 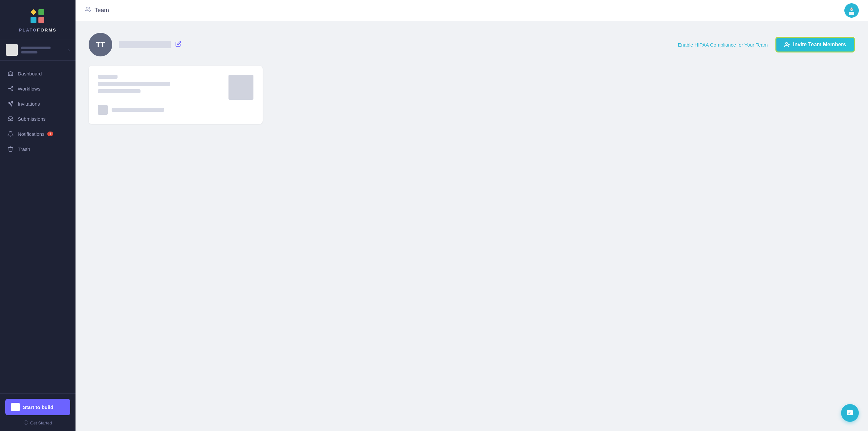 What do you see at coordinates (10, 149) in the screenshot?
I see `trash-icon` at bounding box center [10, 149].